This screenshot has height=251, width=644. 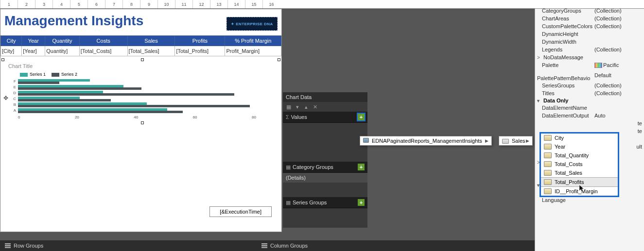 What do you see at coordinates (142, 96) in the screenshot?
I see `chart-bars: FEDCBA` at bounding box center [142, 96].